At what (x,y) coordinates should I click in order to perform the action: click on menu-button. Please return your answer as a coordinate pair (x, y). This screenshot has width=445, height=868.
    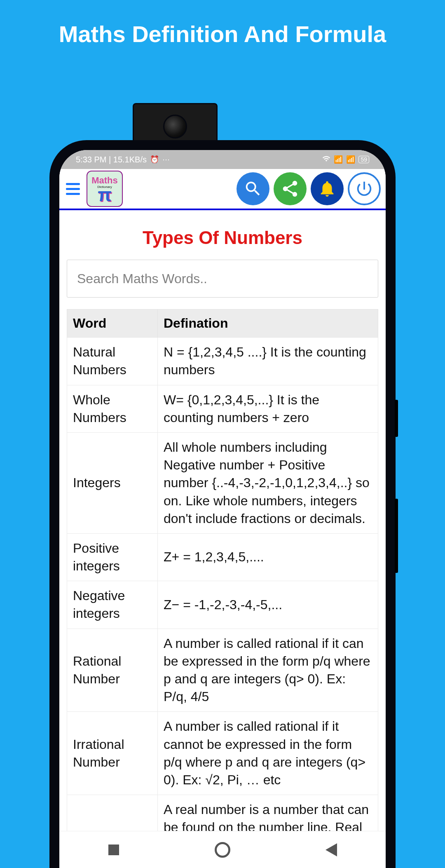
    Looking at the image, I should click on (73, 189).